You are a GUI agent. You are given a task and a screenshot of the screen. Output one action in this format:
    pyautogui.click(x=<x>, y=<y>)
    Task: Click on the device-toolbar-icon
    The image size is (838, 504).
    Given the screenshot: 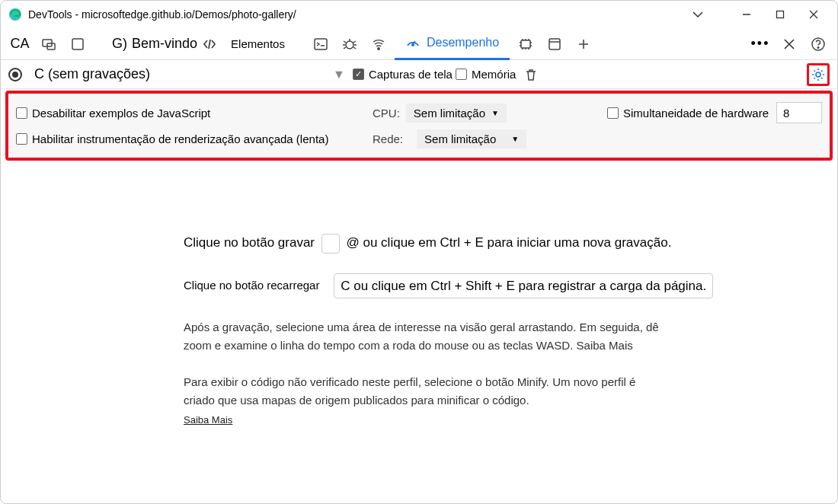 What is the action you would take?
    pyautogui.click(x=78, y=44)
    